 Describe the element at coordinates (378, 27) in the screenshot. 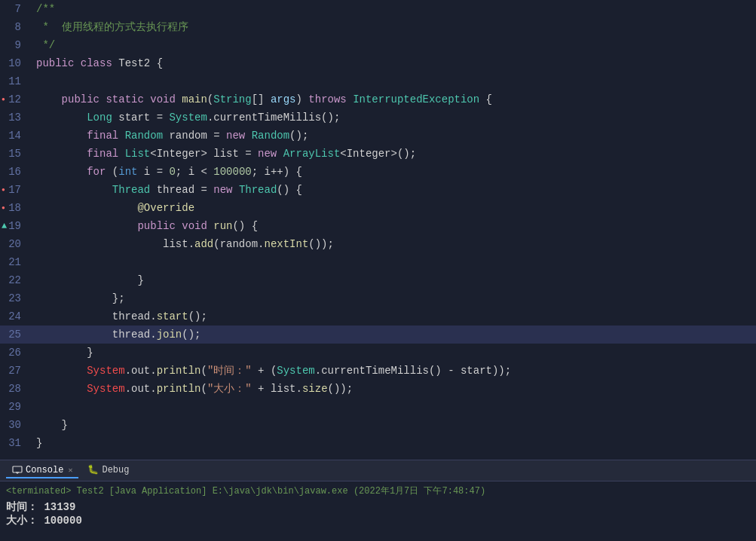

I see `table-row: 8 * 使用线程的方式去执行程序` at that location.